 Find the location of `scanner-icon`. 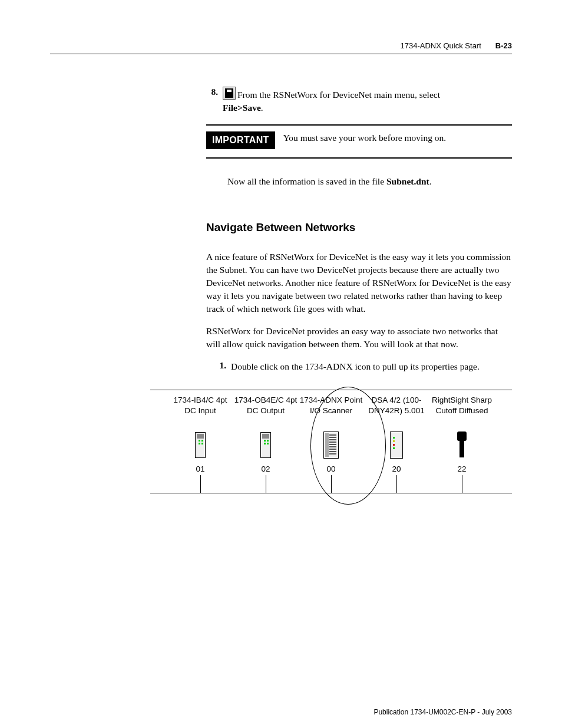

scanner-icon is located at coordinates (331, 445).